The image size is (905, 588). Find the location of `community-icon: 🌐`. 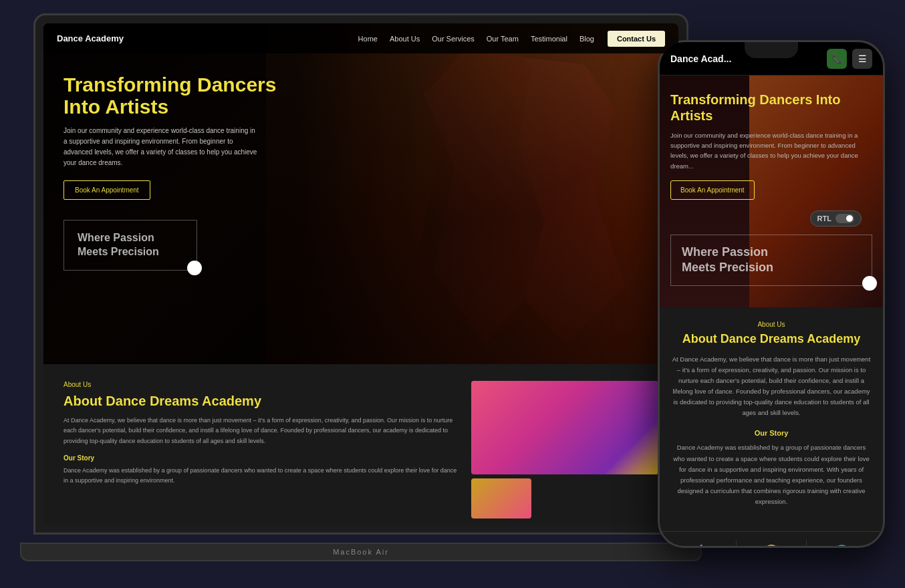

community-icon: 🌐 is located at coordinates (842, 543).